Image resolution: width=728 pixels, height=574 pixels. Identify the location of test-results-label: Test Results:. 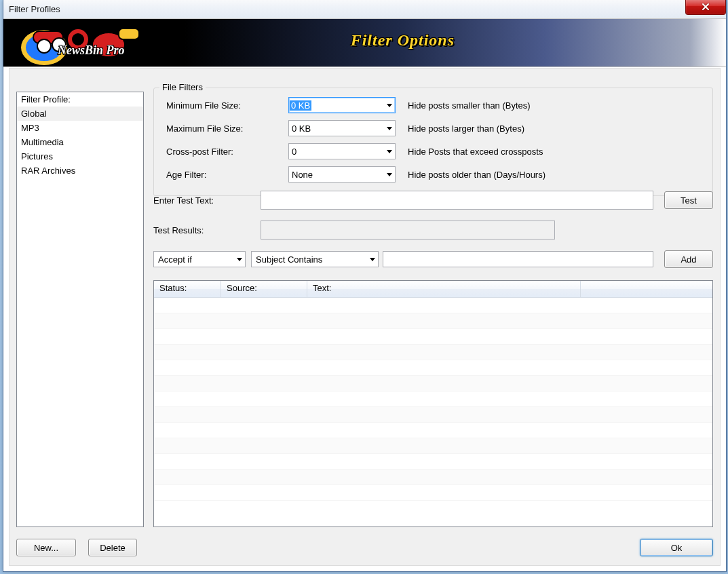
(207, 231).